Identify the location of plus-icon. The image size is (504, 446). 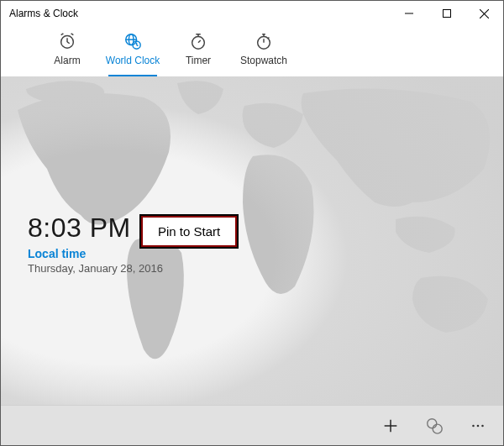
(391, 426).